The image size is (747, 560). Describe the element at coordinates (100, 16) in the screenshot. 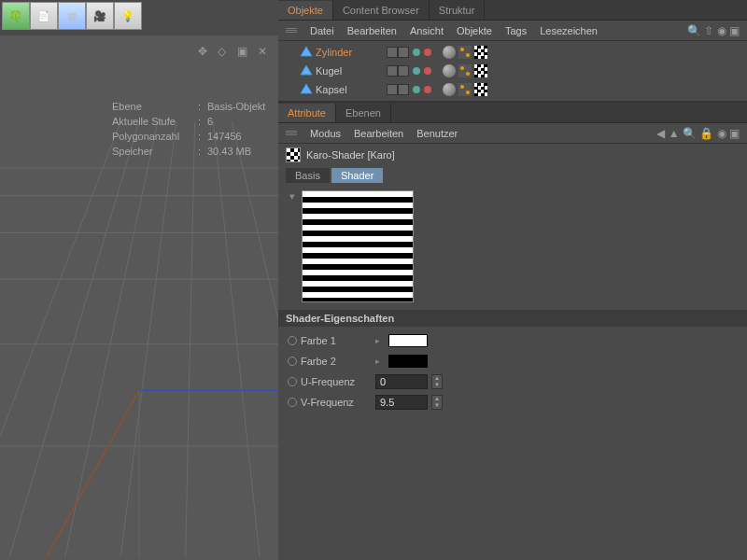

I see `camera-icon: 🎥` at that location.